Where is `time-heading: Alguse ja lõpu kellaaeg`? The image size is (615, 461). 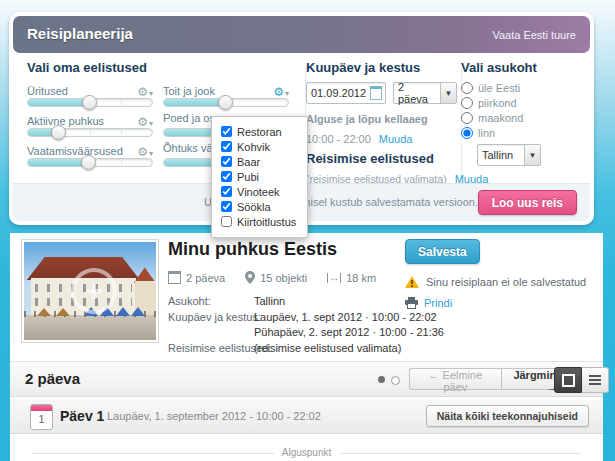
time-heading: Alguse ja lõpu kellaaeg is located at coordinates (367, 119).